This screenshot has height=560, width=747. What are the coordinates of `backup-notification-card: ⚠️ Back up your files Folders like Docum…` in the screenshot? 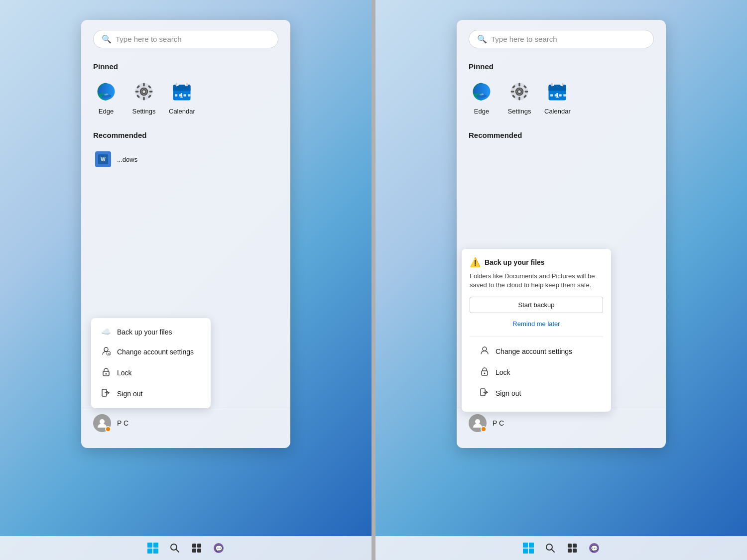 It's located at (536, 331).